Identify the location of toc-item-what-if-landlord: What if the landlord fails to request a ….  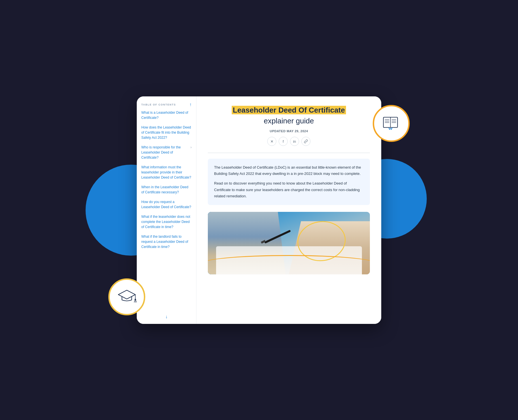
(167, 242).